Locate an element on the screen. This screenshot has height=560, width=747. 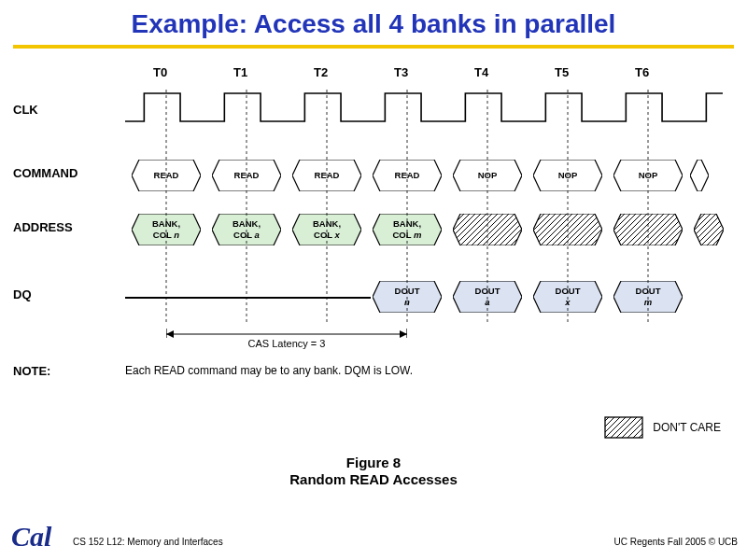
slide-title: Example: Access all 4 banks in parallel is located at coordinates (374, 22).